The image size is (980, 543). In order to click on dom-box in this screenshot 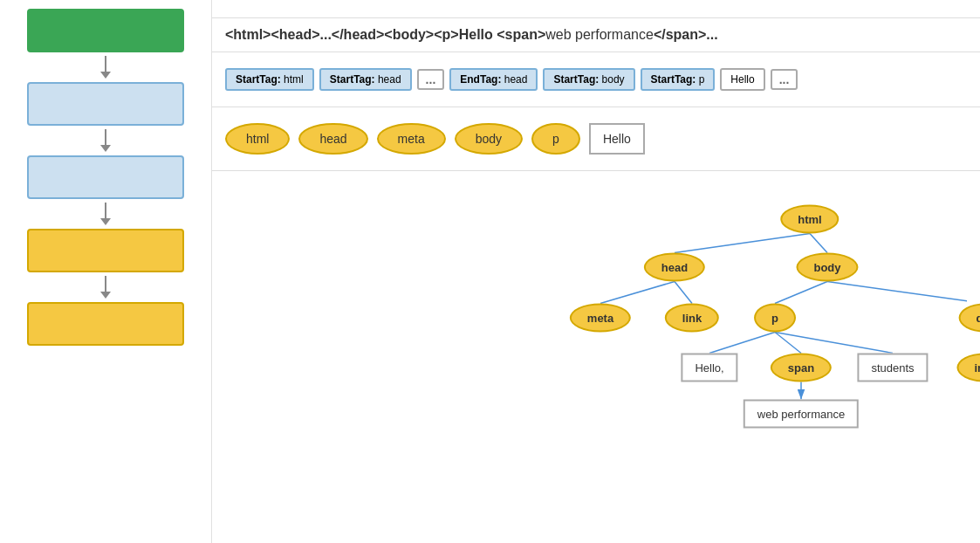, I will do `click(106, 324)`.